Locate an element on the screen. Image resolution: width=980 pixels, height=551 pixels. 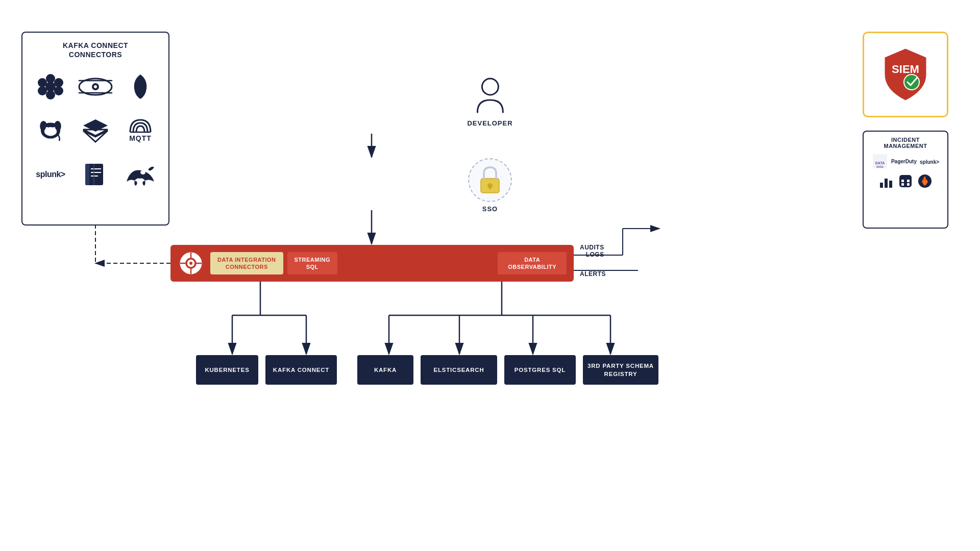
developer-block: DEVELOPER is located at coordinates (490, 101).